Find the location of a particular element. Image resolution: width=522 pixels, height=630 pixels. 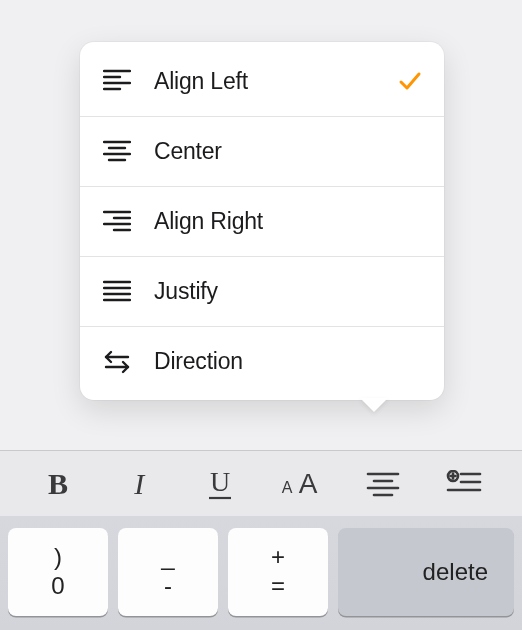

bold-button: B is located at coordinates (58, 484).